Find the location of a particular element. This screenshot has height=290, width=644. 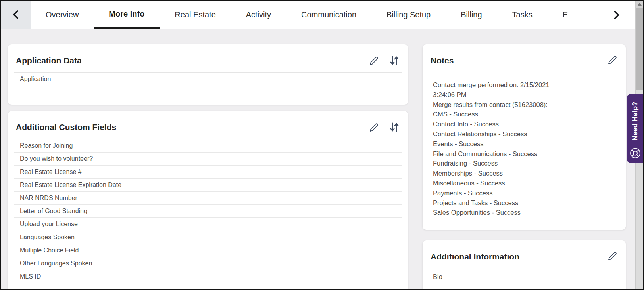

lifebuoy-icon is located at coordinates (635, 153).